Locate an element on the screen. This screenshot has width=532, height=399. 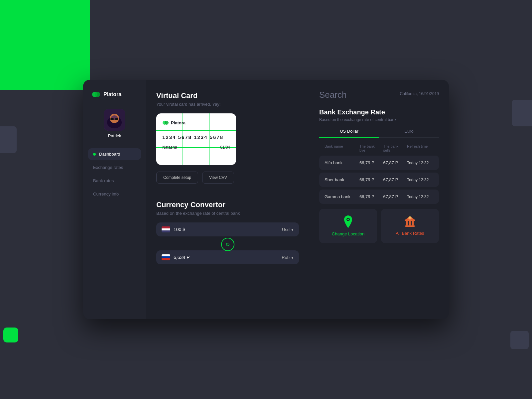
sidebar-label-exchange-rates: Exchange rates is located at coordinates (108, 168).